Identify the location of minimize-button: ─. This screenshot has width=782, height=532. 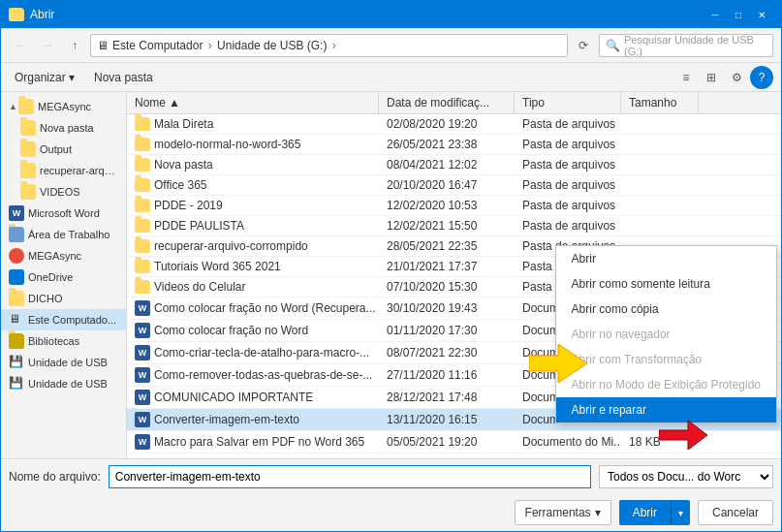
(715, 15).